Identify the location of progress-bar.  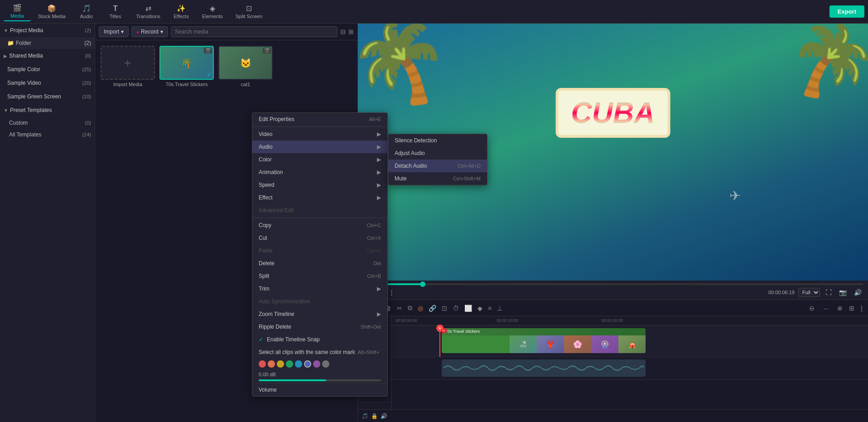
(613, 284).